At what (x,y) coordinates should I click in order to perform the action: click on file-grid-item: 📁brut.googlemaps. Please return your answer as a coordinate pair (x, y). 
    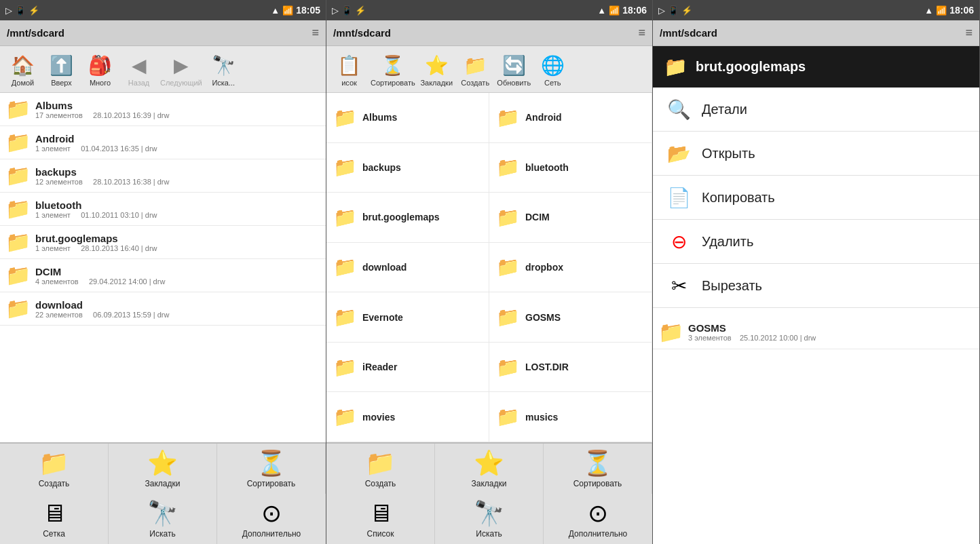
    Looking at the image, I should click on (408, 218).